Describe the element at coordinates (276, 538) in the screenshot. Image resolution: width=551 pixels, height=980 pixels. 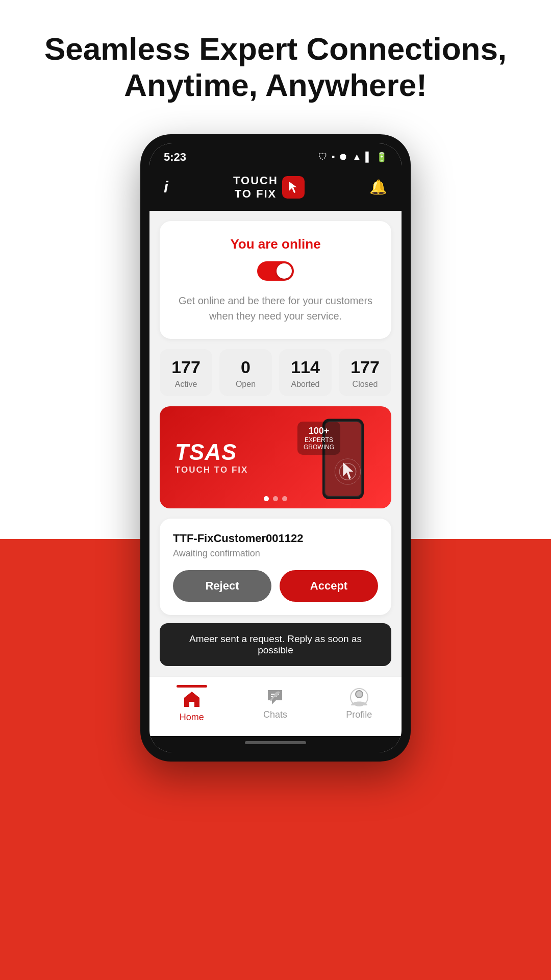
I see `request-id: TTF-FixCustomer001122` at that location.